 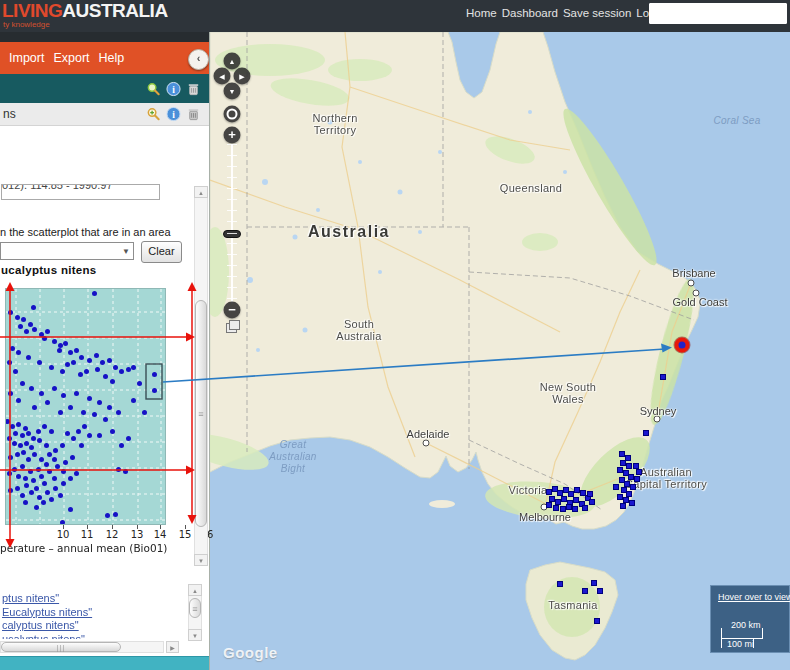 What do you see at coordinates (762, 633) in the screenshot?
I see `scale-tick` at bounding box center [762, 633].